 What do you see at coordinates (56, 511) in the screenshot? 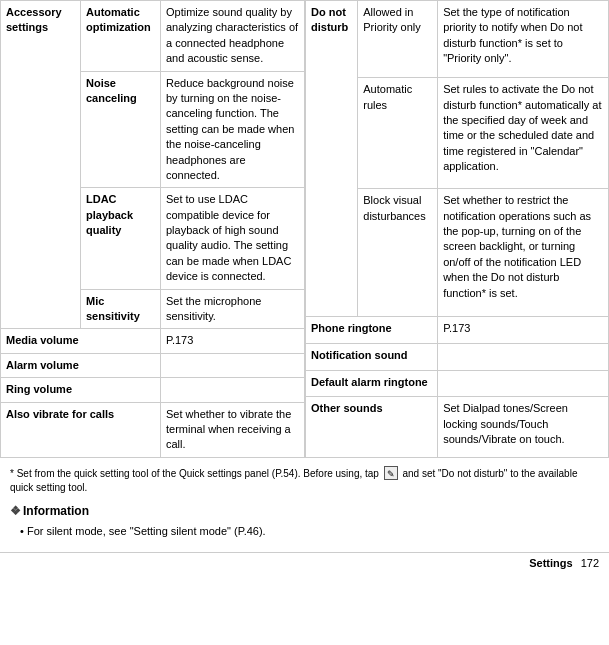
I see `info-title-text: Information` at bounding box center [56, 511].